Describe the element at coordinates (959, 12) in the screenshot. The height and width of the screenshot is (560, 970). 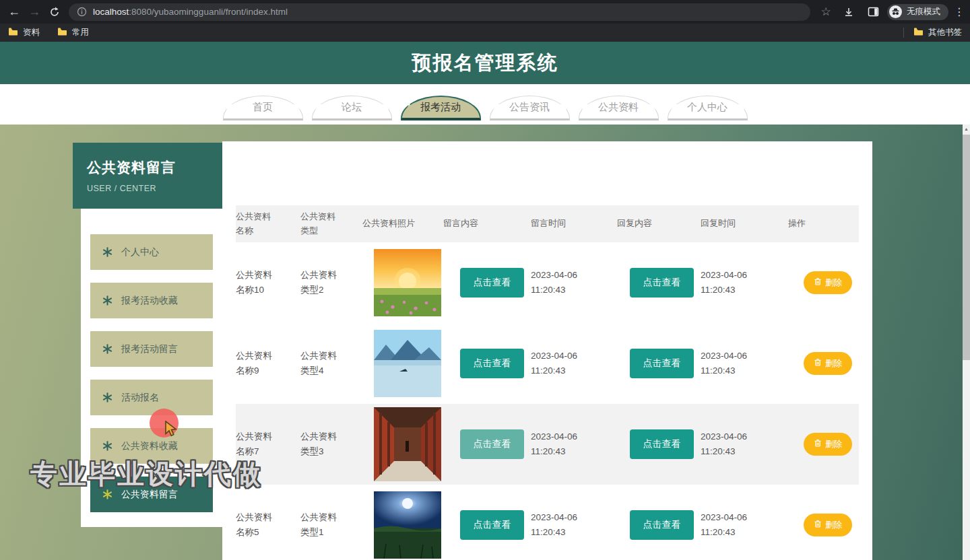
I see `browser-menu-icon: ⋮` at that location.